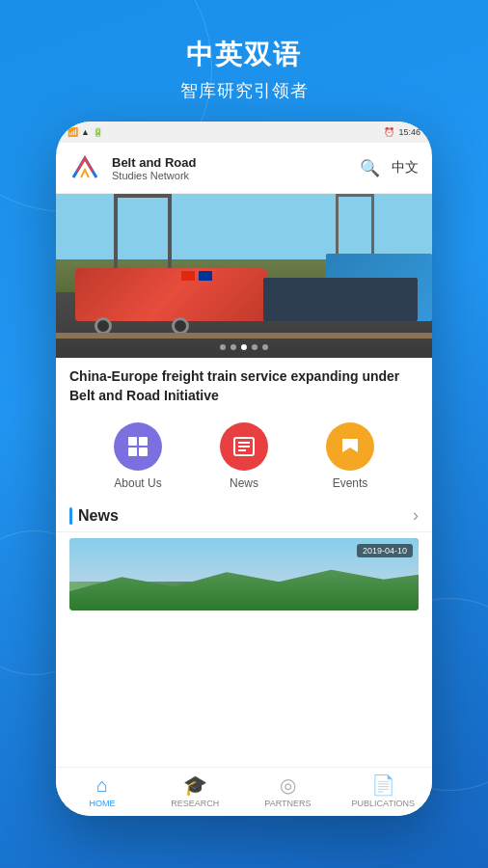 Image resolution: width=488 pixels, height=868 pixels. What do you see at coordinates (385, 551) in the screenshot?
I see `news-date-badge: 2019-04-10` at bounding box center [385, 551].